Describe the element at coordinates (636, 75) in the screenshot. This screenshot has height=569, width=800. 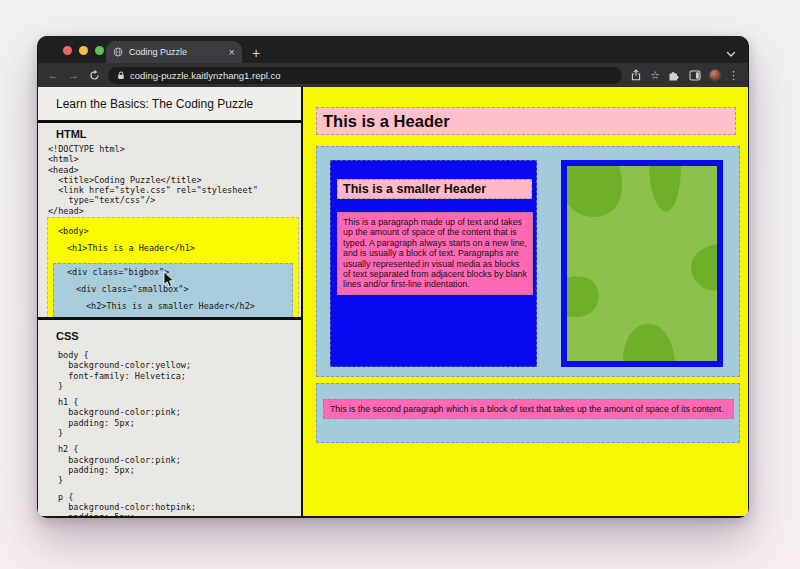
I see `share-icon` at that location.